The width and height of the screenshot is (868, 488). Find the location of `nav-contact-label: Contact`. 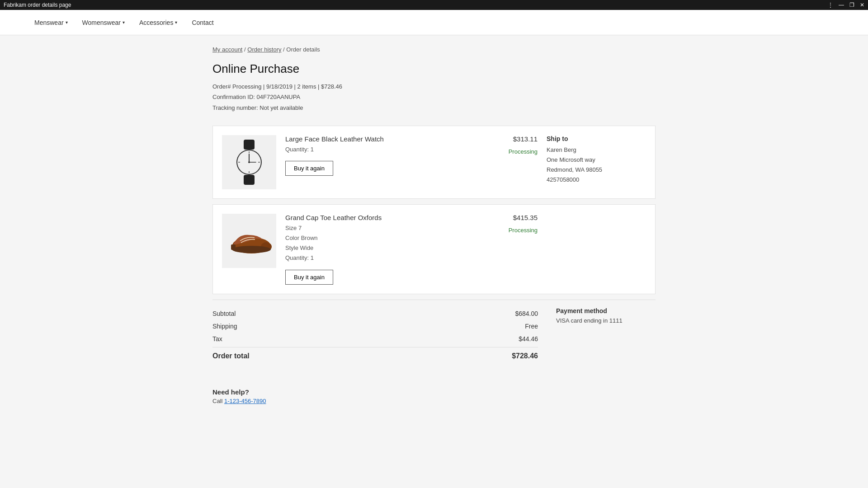

nav-contact-label: Contact is located at coordinates (203, 23).